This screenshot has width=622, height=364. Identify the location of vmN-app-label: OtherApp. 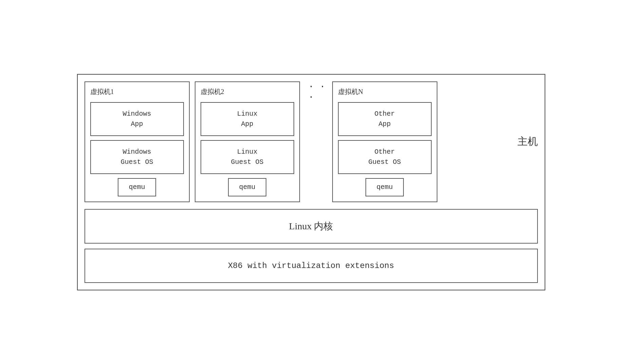
(384, 119).